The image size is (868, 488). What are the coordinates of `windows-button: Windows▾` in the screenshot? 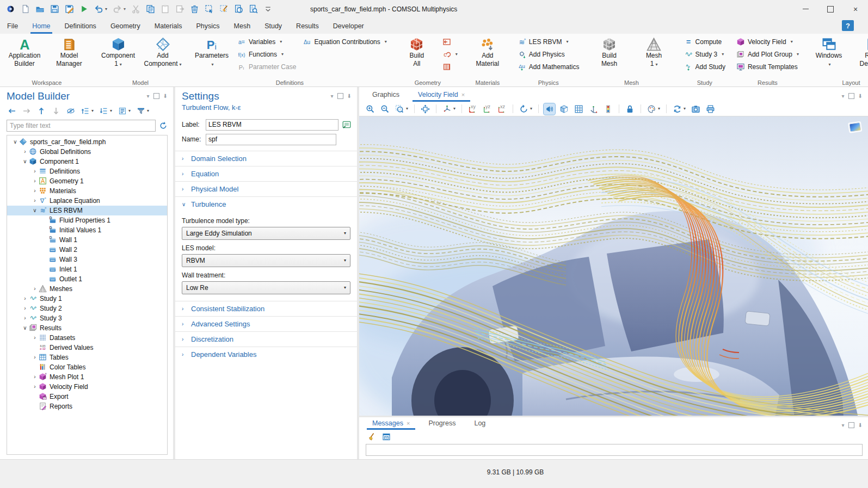 It's located at (829, 52).